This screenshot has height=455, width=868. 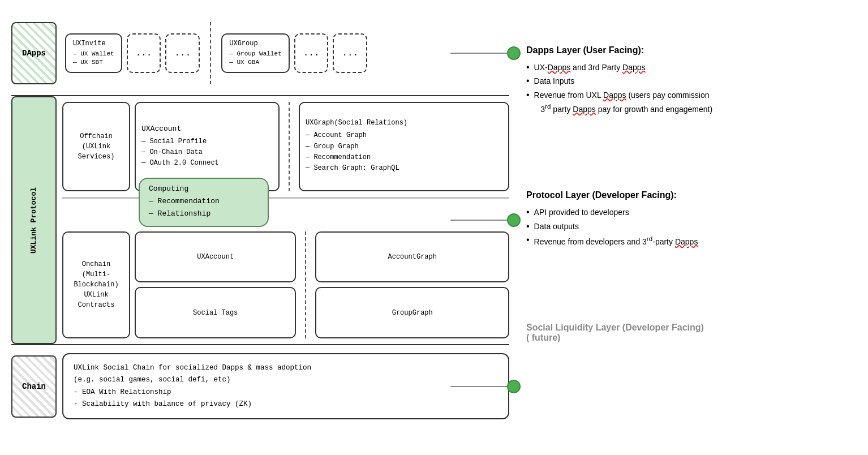 What do you see at coordinates (286, 147) in the screenshot?
I see `protocol-top-row: Offchain(UXLinkServices) UXAccount — Soc…` at bounding box center [286, 147].